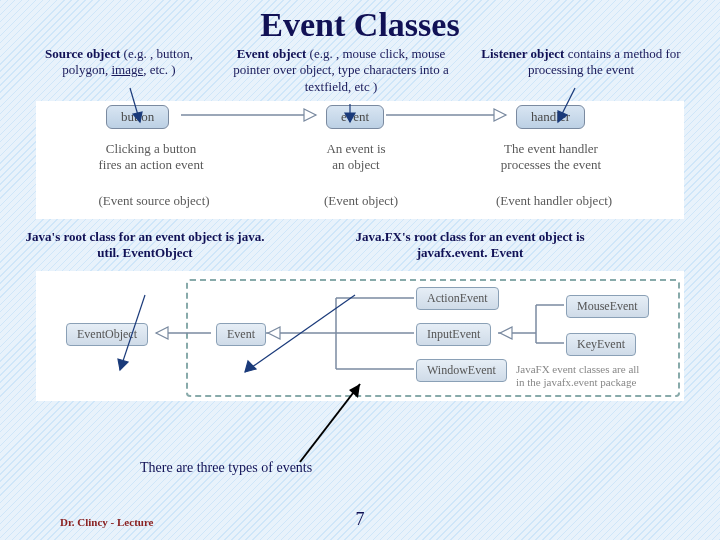 Image resolution: width=720 pixels, height=540 pixels. What do you see at coordinates (154, 201) in the screenshot?
I see `paren-1: (Event source object)` at bounding box center [154, 201].